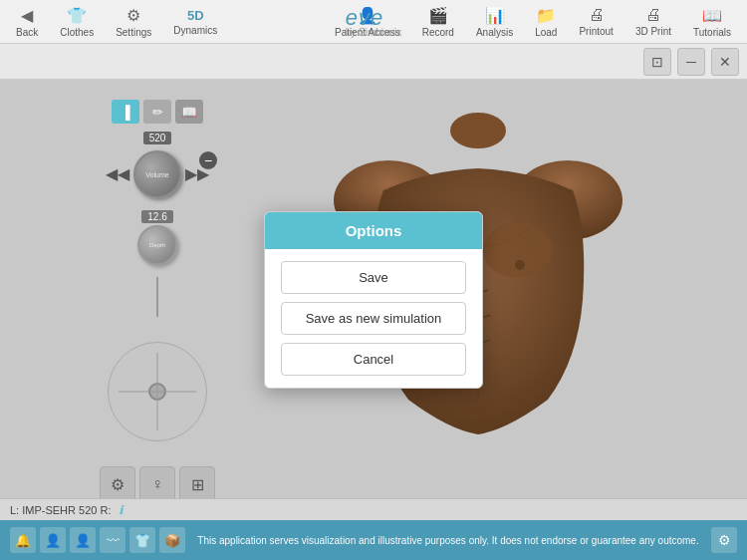 Image resolution: width=747 pixels, height=560 pixels. Describe the element at coordinates (374, 231) in the screenshot. I see `modal-header: Options` at that location.